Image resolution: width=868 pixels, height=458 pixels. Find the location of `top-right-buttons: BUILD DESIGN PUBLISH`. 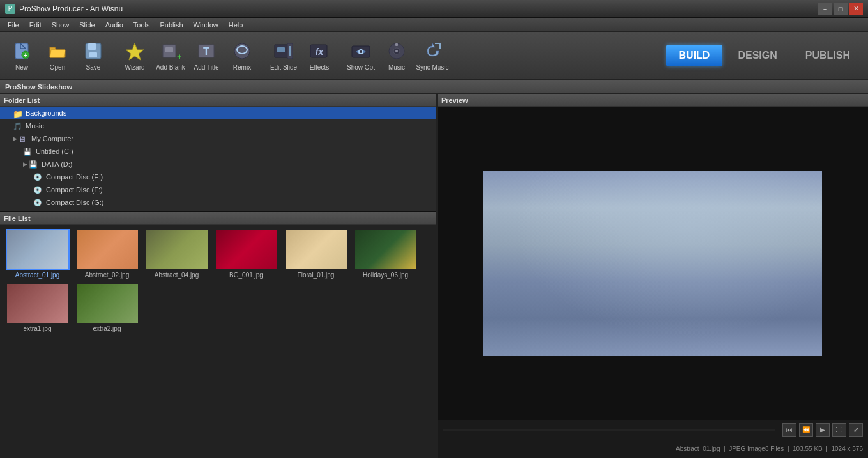

top-right-buttons: BUILD DESIGN PUBLISH is located at coordinates (765, 56).